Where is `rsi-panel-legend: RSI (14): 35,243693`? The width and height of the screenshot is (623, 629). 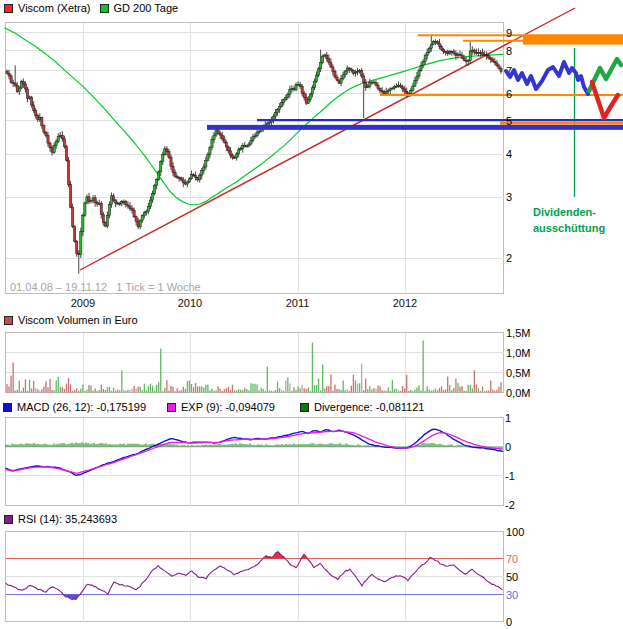 rsi-panel-legend: RSI (14): 35,243693 is located at coordinates (60, 519).